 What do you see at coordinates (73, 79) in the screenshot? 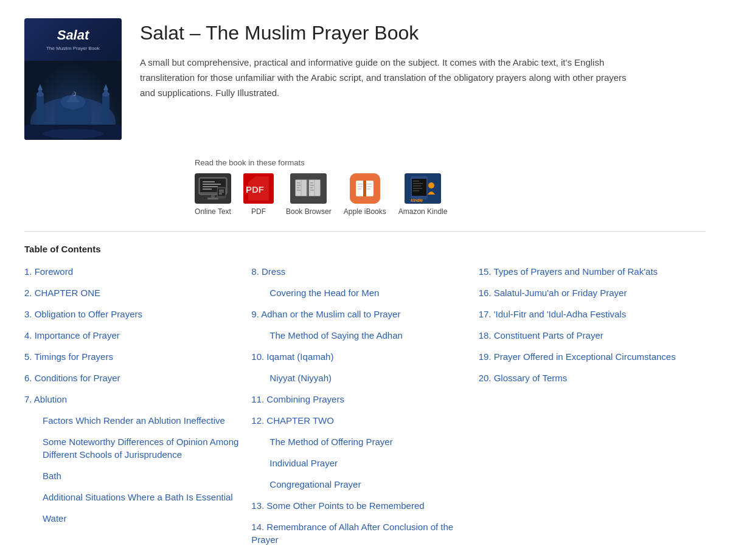
I see `book-cover: Salat The Muslim Prayer Book ☽` at bounding box center [73, 79].